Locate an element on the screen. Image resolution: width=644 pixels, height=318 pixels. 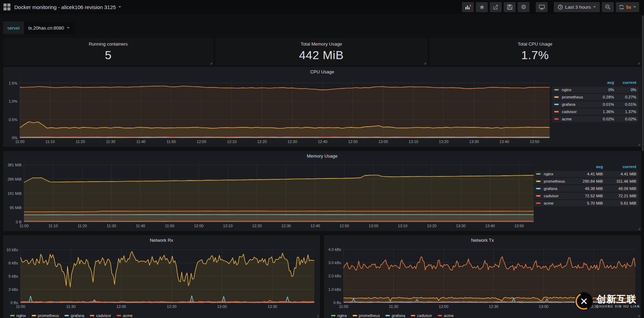
legend-row-grafana: grafana49.38 MiB49.09 MiB is located at coordinates (586, 189).